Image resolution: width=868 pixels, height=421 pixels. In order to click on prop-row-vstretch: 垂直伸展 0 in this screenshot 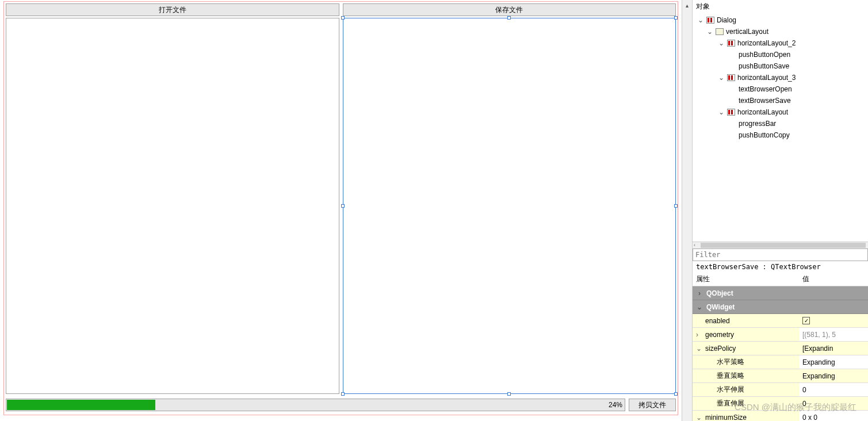, I will do `click(780, 404)`.